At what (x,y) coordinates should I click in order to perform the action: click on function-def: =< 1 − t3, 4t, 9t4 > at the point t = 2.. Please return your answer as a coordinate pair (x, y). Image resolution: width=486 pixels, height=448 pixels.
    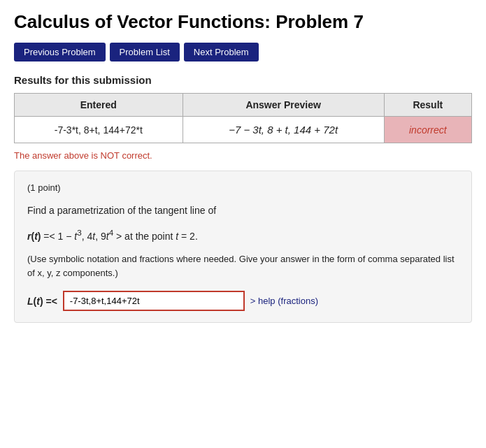
    Looking at the image, I should click on (120, 236).